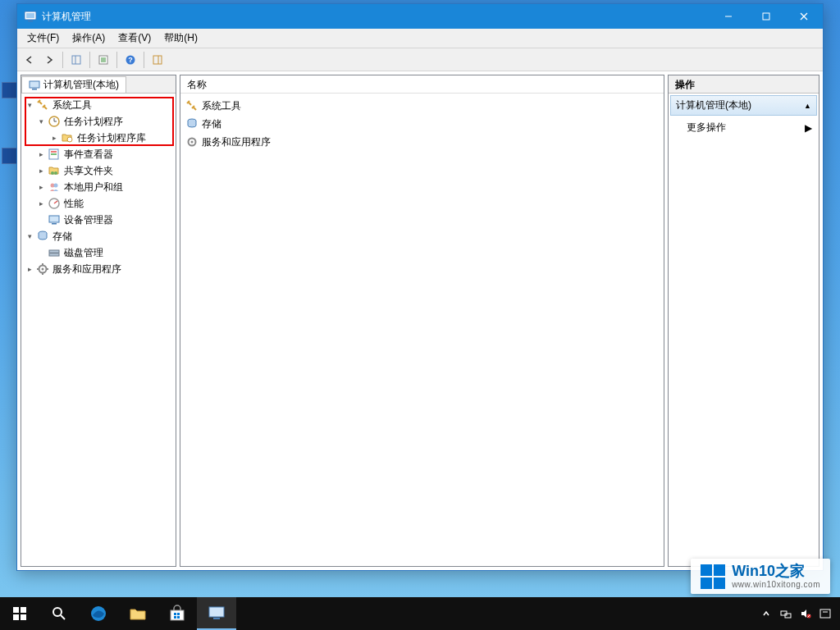 The image size is (840, 630). What do you see at coordinates (713, 577) in the screenshot?
I see `windows-logo-icon` at bounding box center [713, 577].